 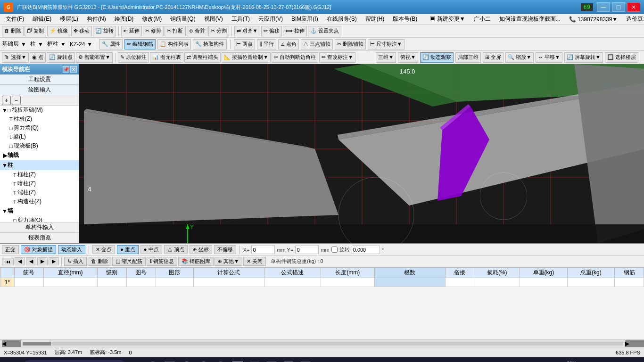 What do you see at coordinates (493, 58) in the screenshot?
I see `fullscreen-btn: ⊞ 全屏` at bounding box center [493, 58].